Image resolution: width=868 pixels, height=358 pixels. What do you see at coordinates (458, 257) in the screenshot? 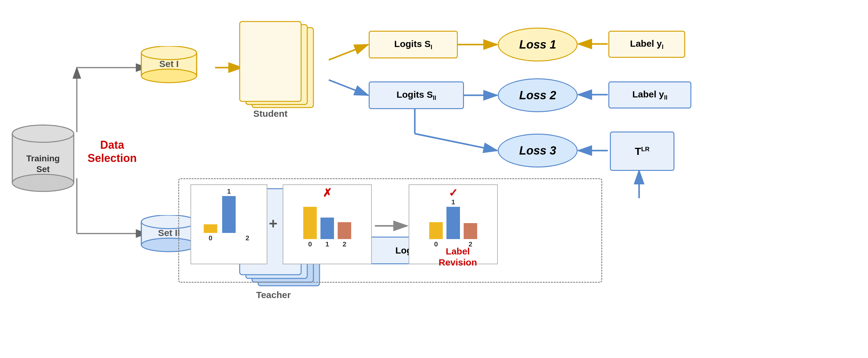
I see `label-revision-label: LabelRevision` at bounding box center [458, 257].